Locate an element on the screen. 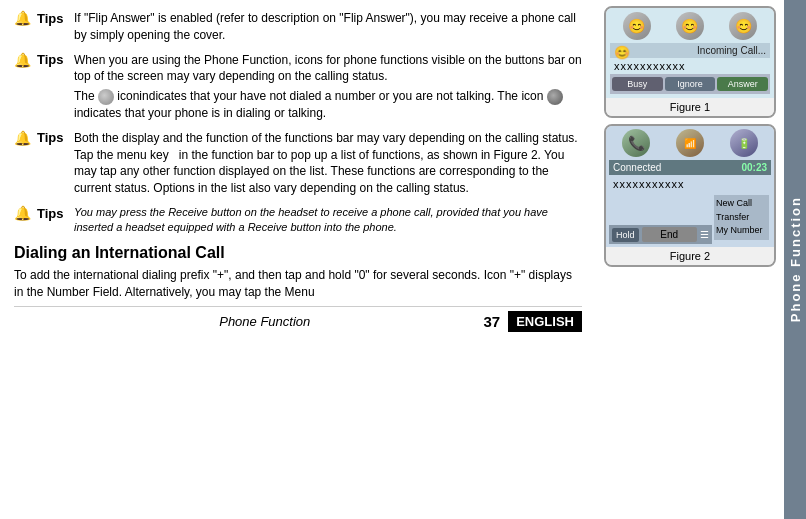 Image resolution: width=806 pixels, height=519 pixels. fig2-number: xxxxxxxxxxx is located at coordinates (690, 184).